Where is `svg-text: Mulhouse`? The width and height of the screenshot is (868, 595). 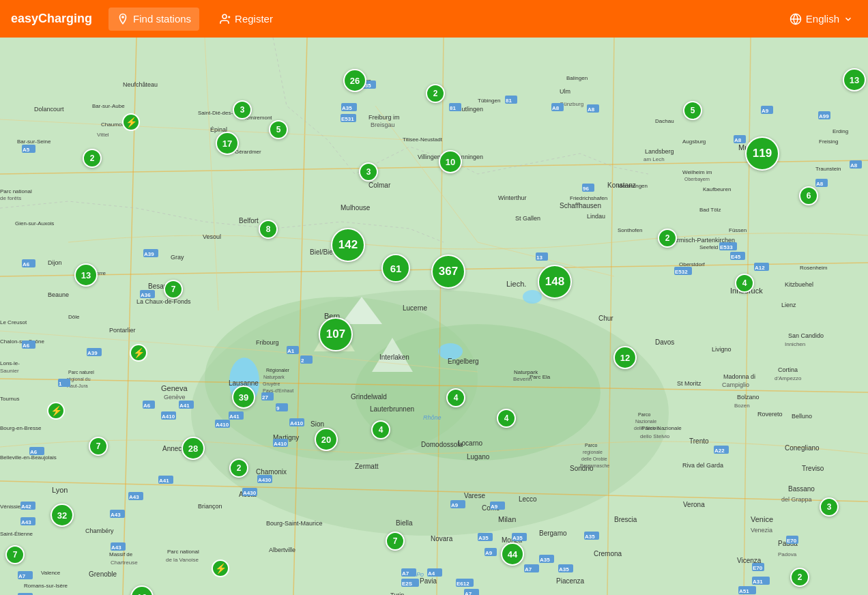
svg-text: Mulhouse is located at coordinates (356, 207).